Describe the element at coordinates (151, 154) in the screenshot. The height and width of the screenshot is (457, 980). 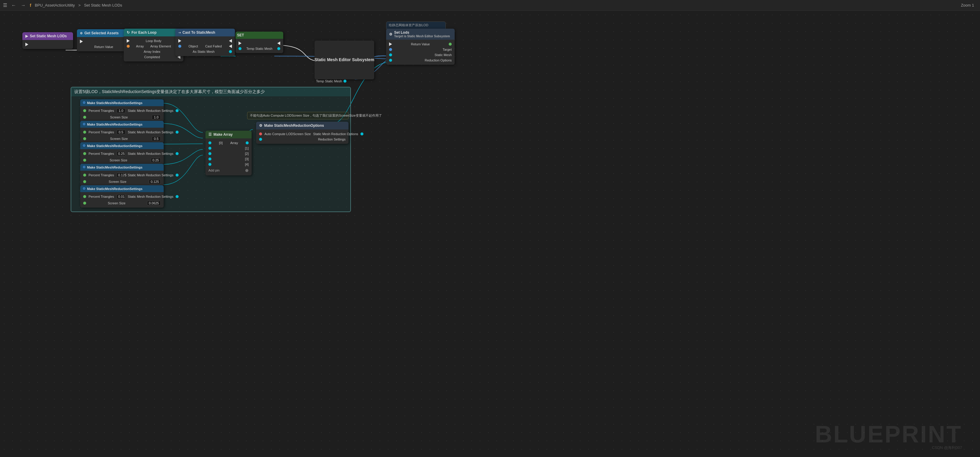
I see `output-label-2: Static Mesh Reduction Settings` at that location.